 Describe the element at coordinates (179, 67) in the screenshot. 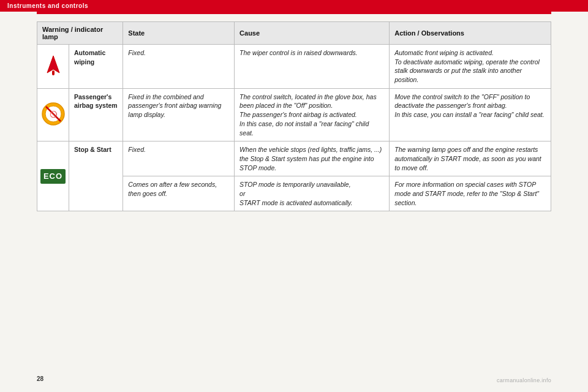

I see `wiper-state: Fixed.` at that location.